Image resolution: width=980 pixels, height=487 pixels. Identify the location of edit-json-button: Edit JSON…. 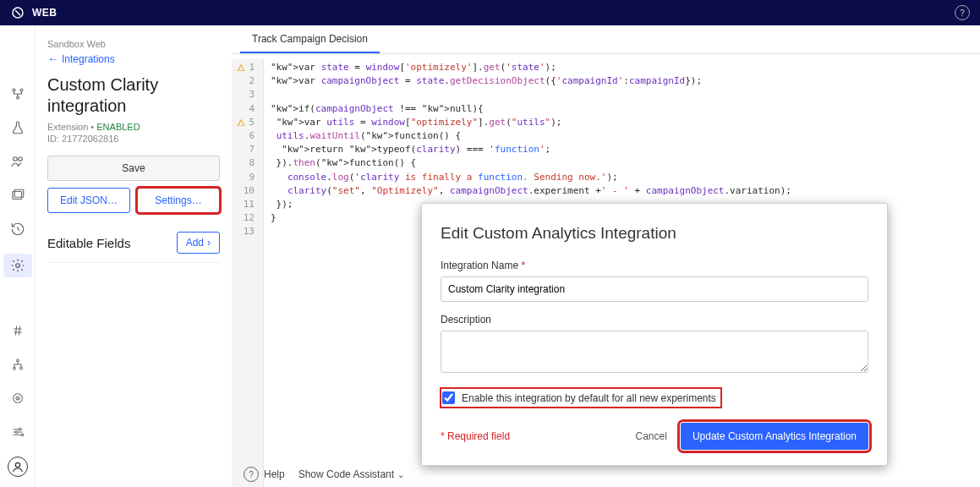
(89, 200).